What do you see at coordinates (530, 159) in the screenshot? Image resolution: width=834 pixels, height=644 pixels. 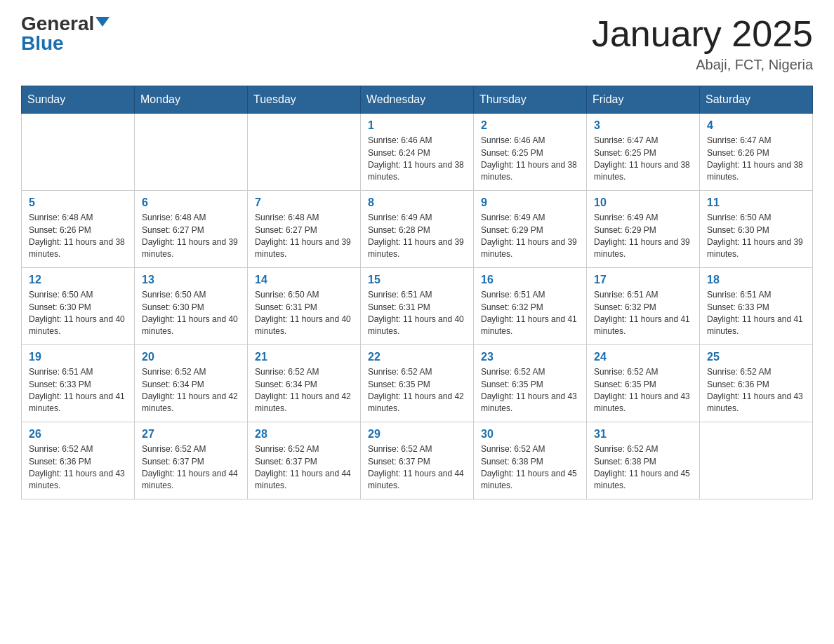 I see `day-info: Sunrise: 6:46 AMSunset: 6:25 PMDaylight:…` at bounding box center [530, 159].